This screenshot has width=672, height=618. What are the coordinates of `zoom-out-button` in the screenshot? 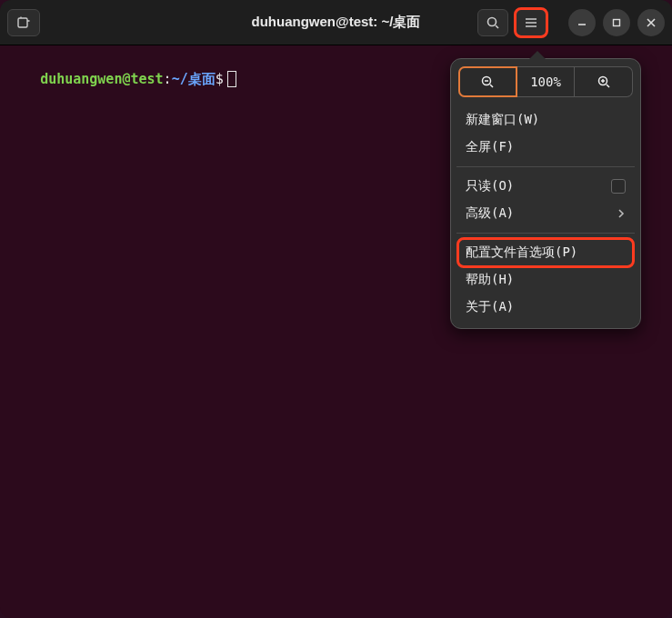 It's located at (487, 82).